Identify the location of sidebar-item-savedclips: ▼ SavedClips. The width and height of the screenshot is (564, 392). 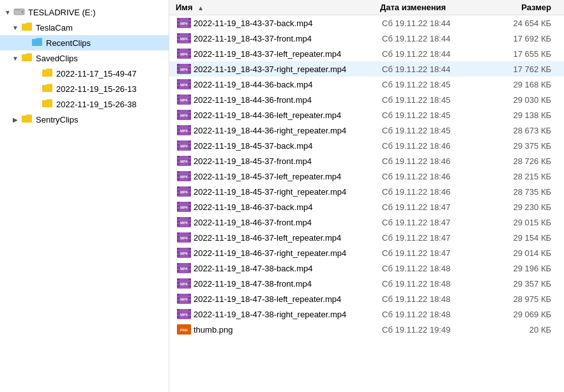
(84, 58).